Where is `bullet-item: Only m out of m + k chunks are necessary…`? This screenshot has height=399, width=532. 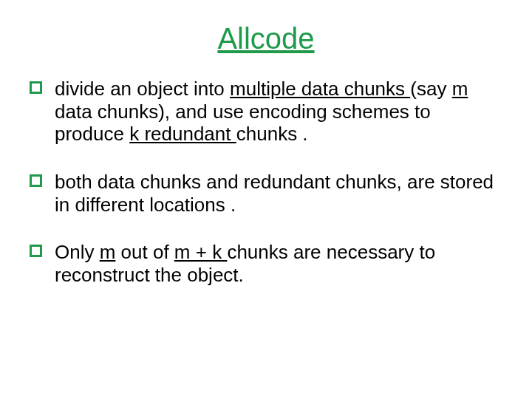
bullet-item: Only m out of m + k chunks are necessary… is located at coordinates (266, 263).